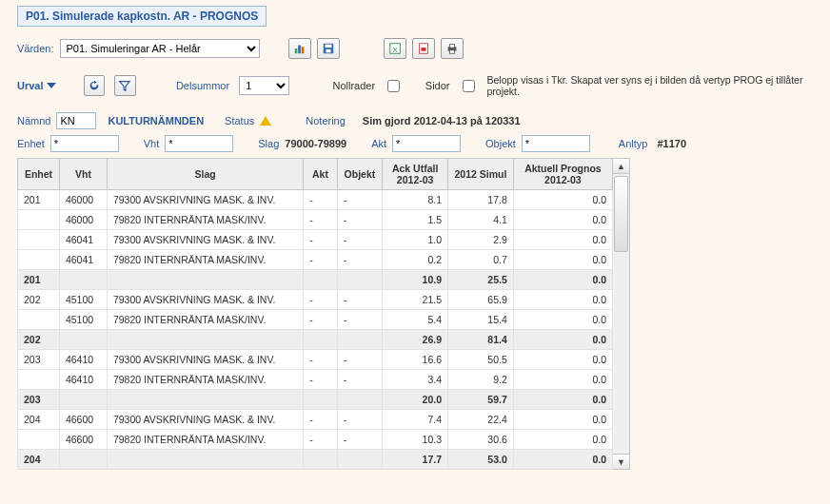 The height and width of the screenshot is (504, 830). What do you see at coordinates (415, 420) in the screenshot?
I see `ack-cell: 7.4` at bounding box center [415, 420].